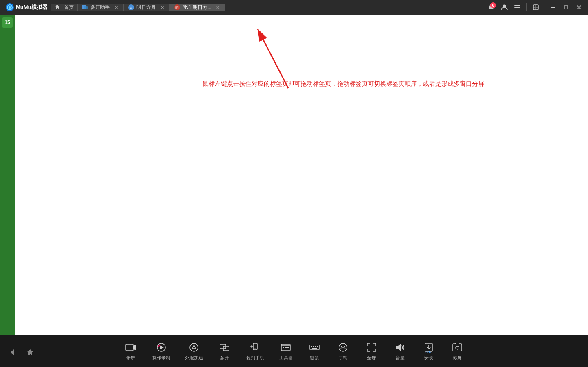 This screenshot has height=367, width=588. I want to click on toolbar-gesture-label: 手柄, so click(343, 358).